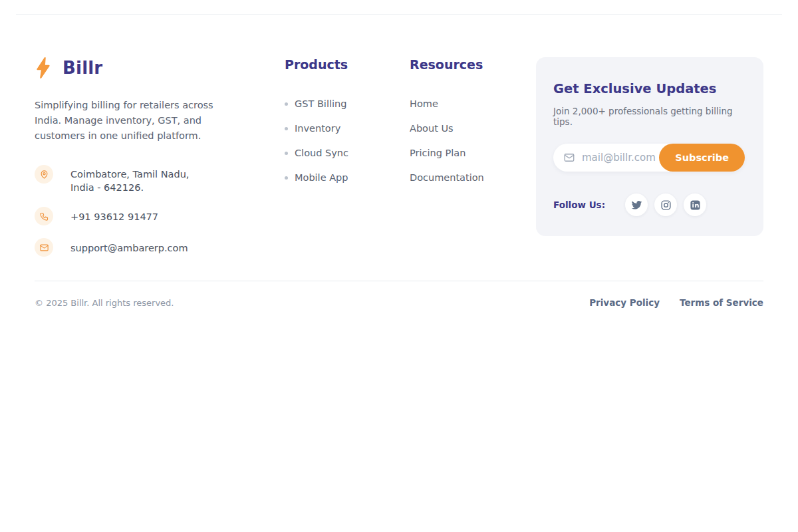 The height and width of the screenshot is (532, 798). I want to click on products-list: GST Billing Inventory Cloud Sync Mobile …, so click(327, 141).